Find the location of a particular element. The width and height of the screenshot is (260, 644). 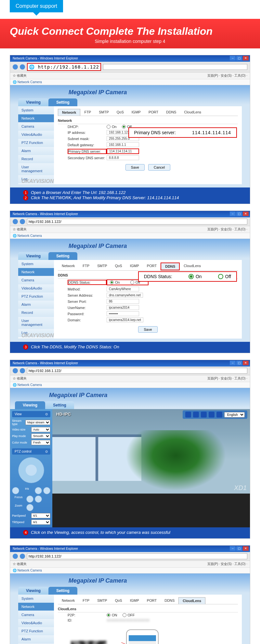

pass-field: •••••••• is located at coordinates (123, 314).